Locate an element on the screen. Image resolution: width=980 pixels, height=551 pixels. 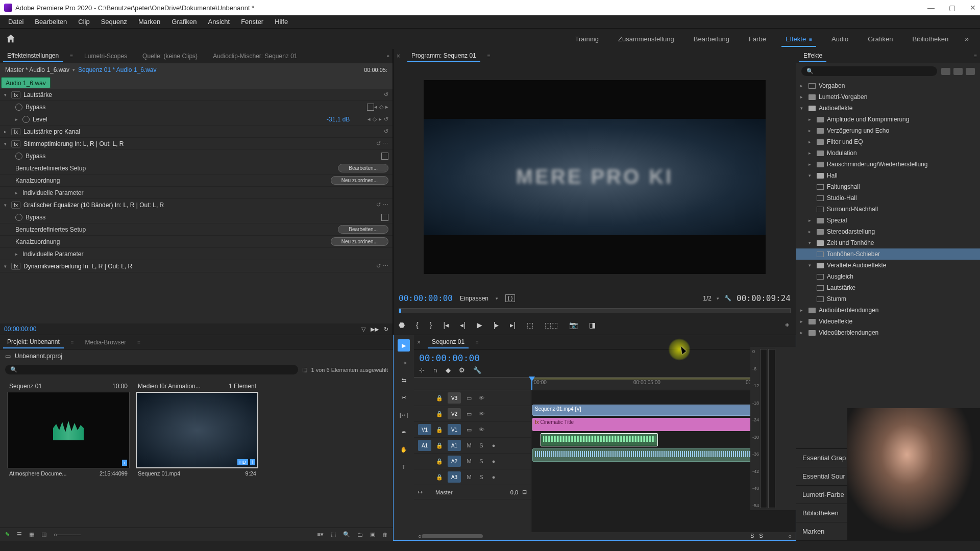
close-icon: ✕ is located at coordinates (973, 8).